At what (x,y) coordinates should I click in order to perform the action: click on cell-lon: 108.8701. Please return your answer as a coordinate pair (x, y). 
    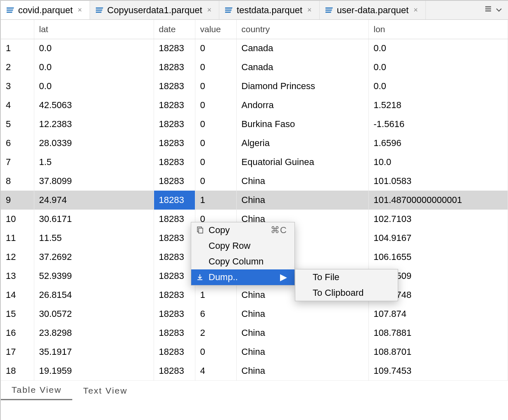
    Looking at the image, I should click on (438, 352).